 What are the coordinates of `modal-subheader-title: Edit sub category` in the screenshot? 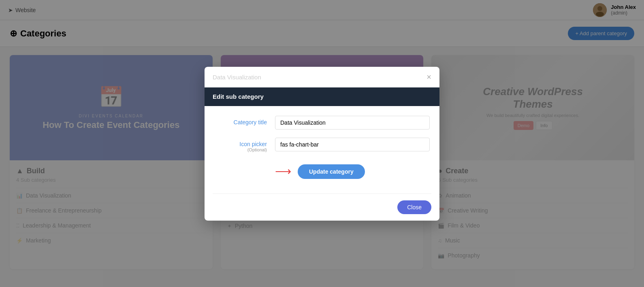 It's located at (238, 96).